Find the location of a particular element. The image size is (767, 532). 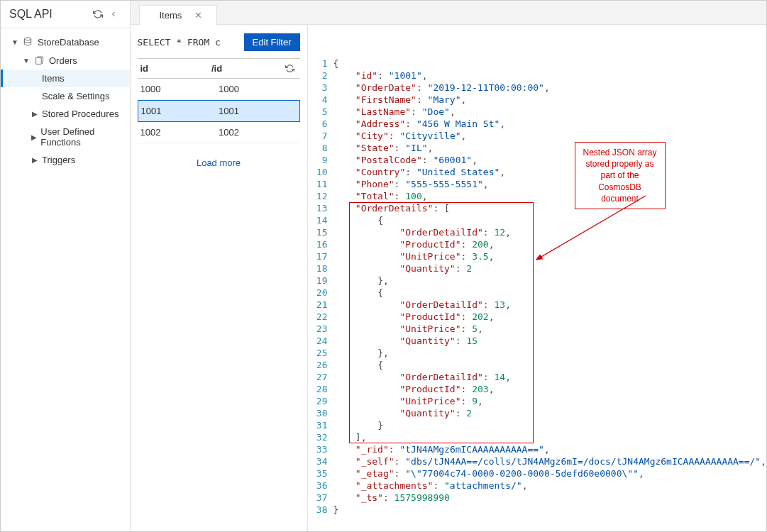

cell-id: 1001 is located at coordinates (180, 111).